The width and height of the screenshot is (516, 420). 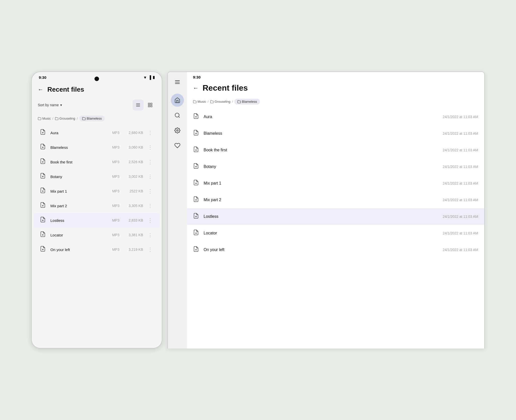 What do you see at coordinates (200, 102) in the screenshot?
I see `tablet-breadcrumb-music: Music` at bounding box center [200, 102].